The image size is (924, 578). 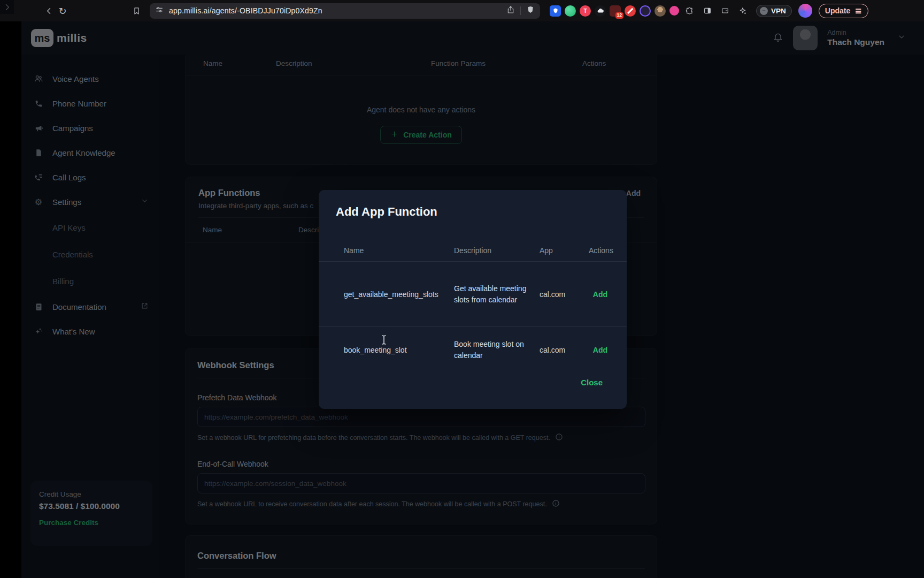 What do you see at coordinates (844, 11) in the screenshot?
I see `update-button: Update ≡` at bounding box center [844, 11].